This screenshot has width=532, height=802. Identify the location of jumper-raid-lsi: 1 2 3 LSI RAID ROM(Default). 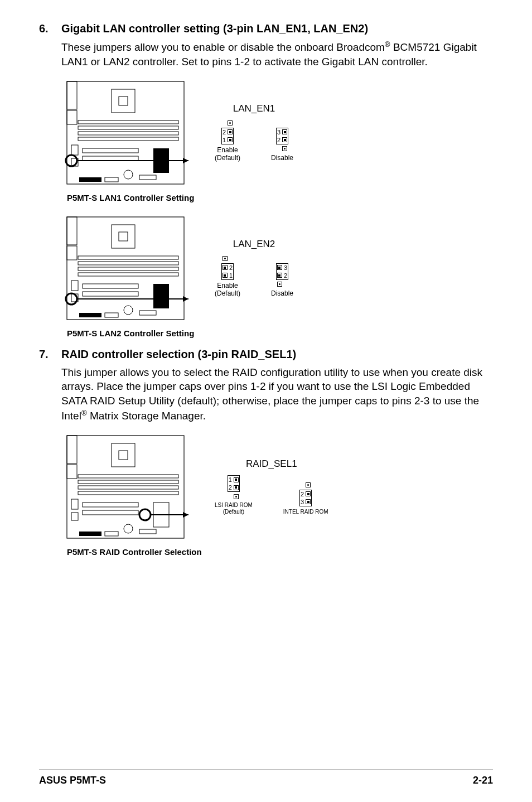
(234, 495).